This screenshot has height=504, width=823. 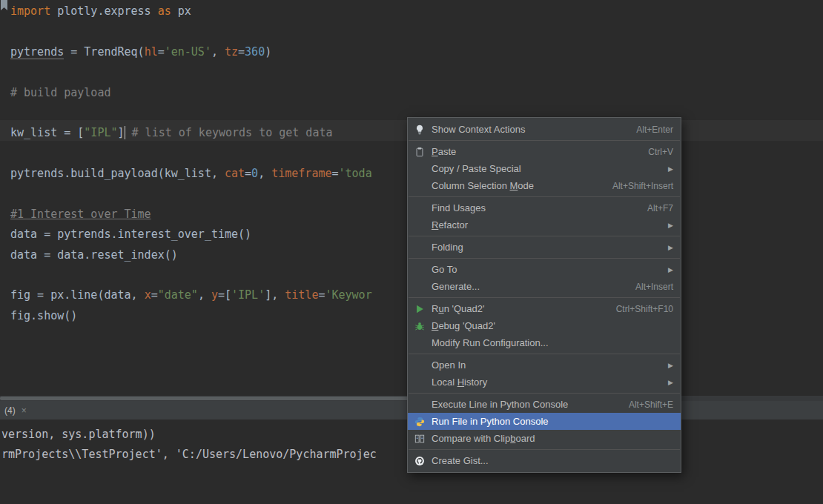 What do you see at coordinates (191, 133) in the screenshot?
I see `code-line: kw_list = ["IPL"] # list of keywords to …` at bounding box center [191, 133].